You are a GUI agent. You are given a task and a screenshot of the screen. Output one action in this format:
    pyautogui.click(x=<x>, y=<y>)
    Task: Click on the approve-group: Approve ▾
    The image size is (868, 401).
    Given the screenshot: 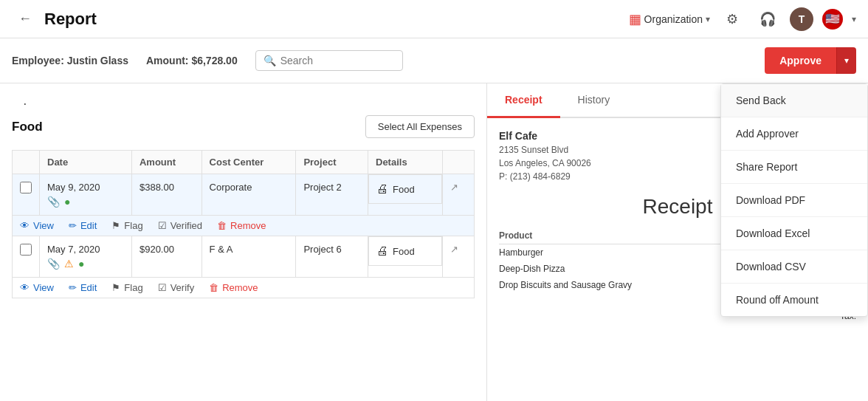 What is the action you would take?
    pyautogui.click(x=810, y=61)
    